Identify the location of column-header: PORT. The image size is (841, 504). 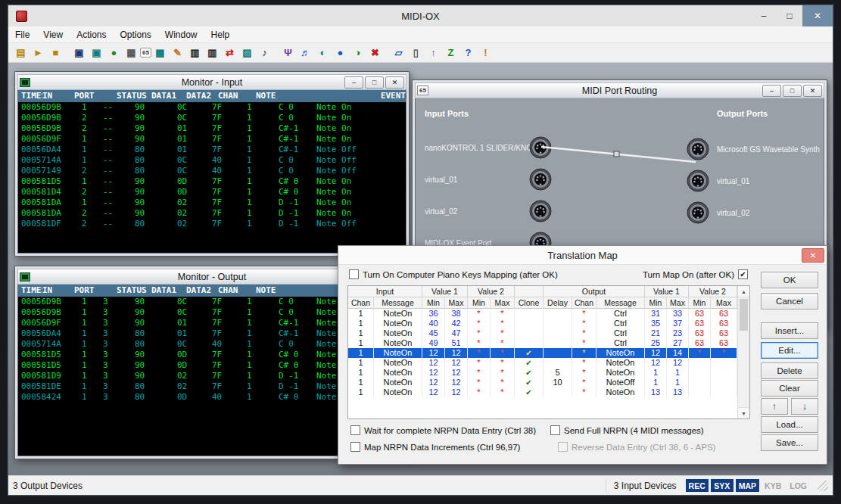
(95, 96).